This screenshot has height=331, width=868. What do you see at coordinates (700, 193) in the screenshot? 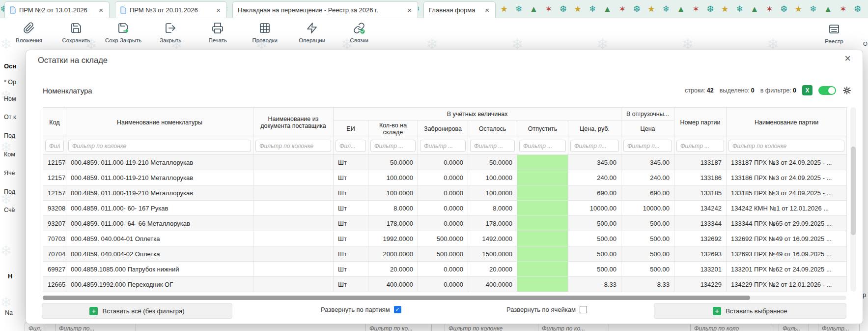
I see `table-cell: 133185` at bounding box center [700, 193].